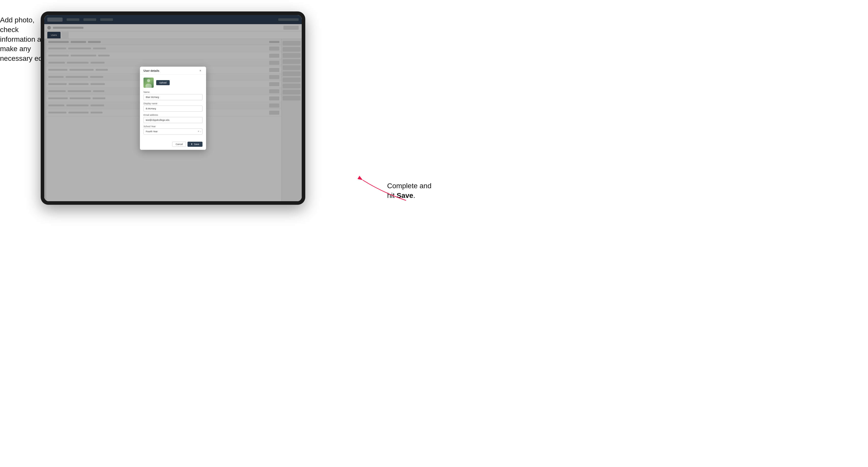 This screenshot has height=467, width=868. Describe the element at coordinates (173, 108) in the screenshot. I see `app-background: Users` at that location.